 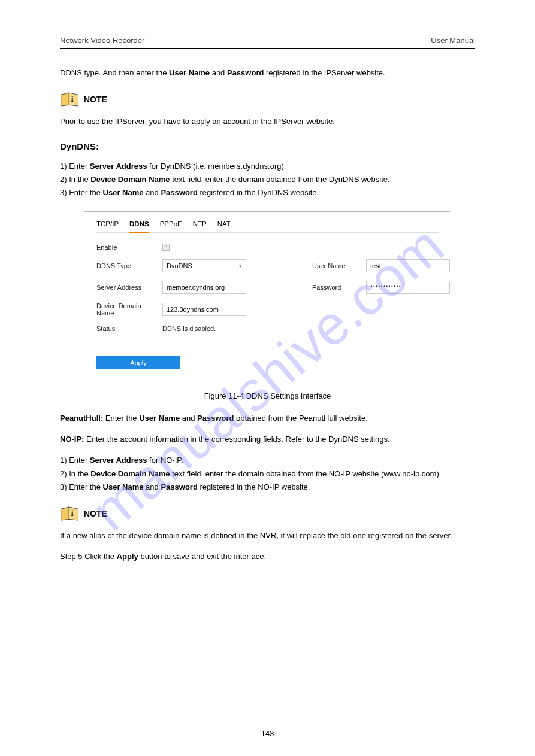 I want to click on dyndns-step2: 2) In the Device Domain Name text field,…, so click(x=267, y=180).